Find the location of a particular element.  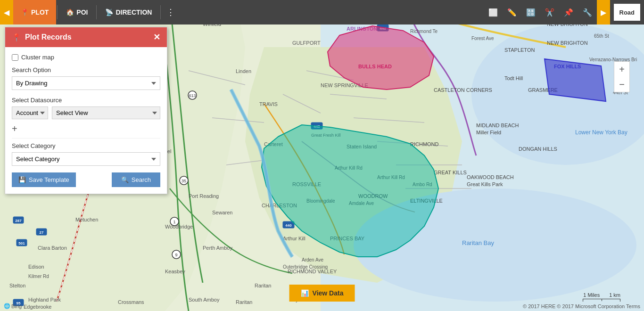

datasource-label: Select Datasource is located at coordinates (86, 100).